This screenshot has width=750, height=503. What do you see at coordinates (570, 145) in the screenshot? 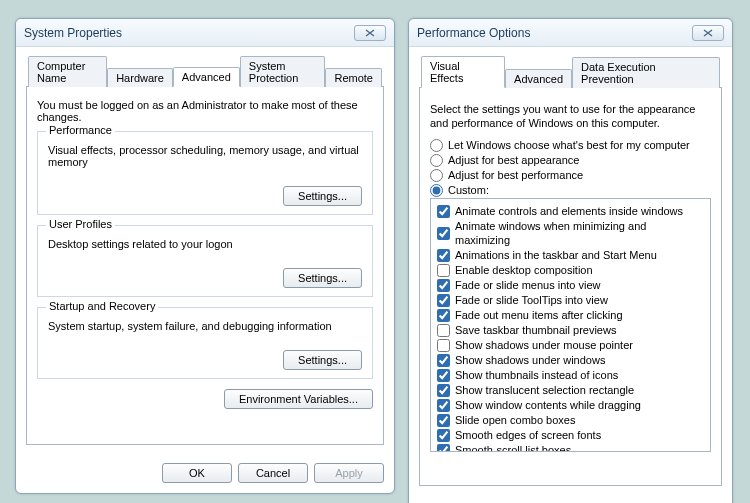
I see `radio-auto: Let Windows choose what's best for my co…` at bounding box center [570, 145].